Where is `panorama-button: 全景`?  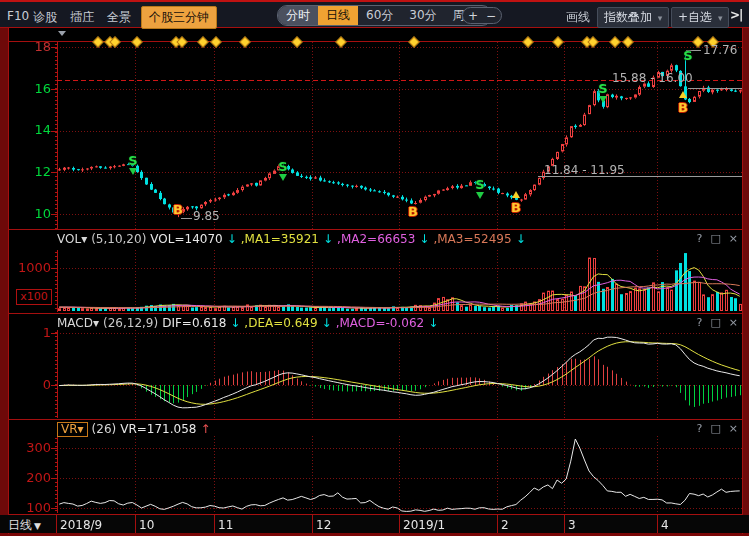 panorama-button: 全景 is located at coordinates (119, 18).